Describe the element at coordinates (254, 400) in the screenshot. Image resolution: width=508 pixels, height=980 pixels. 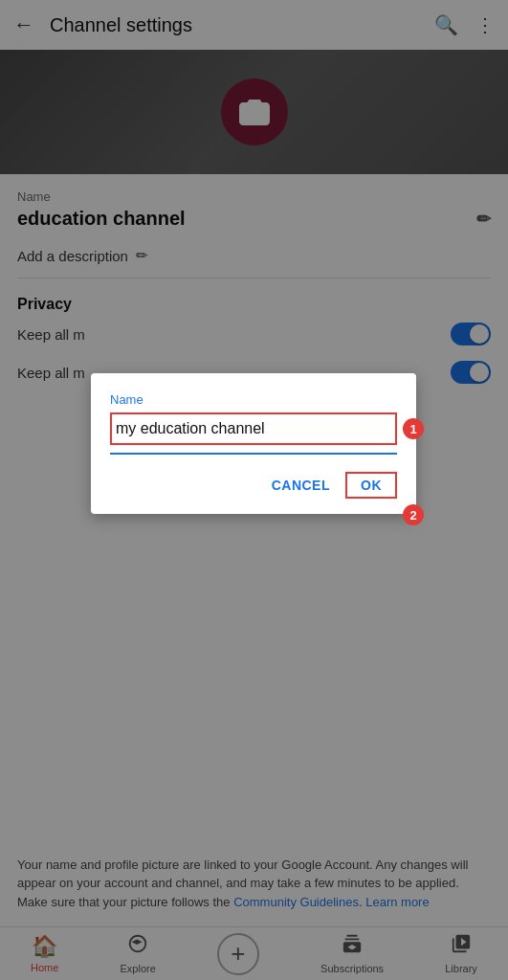
I see `dialog-field-label: Name` at that location.